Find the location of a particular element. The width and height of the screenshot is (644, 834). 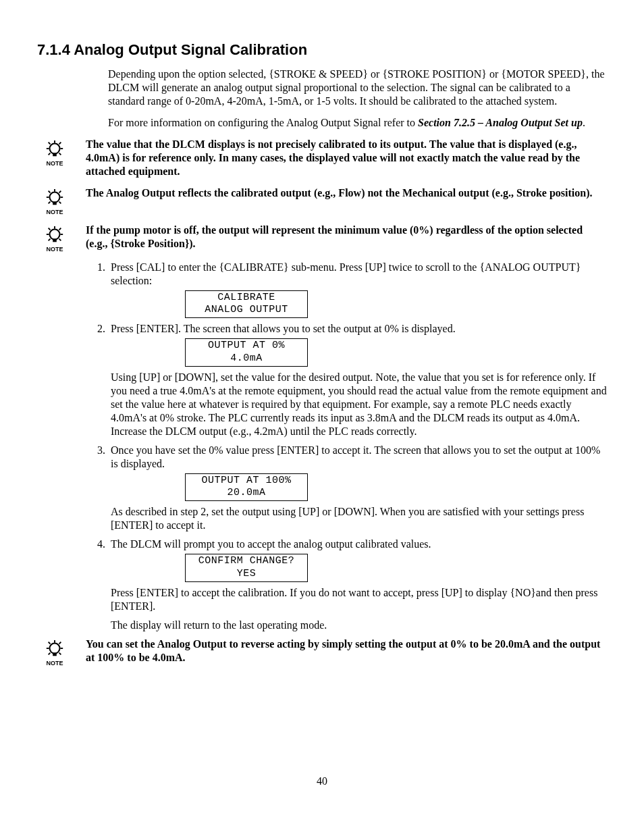

lcd-line: CONFIRM CHANGE? is located at coordinates (246, 562).